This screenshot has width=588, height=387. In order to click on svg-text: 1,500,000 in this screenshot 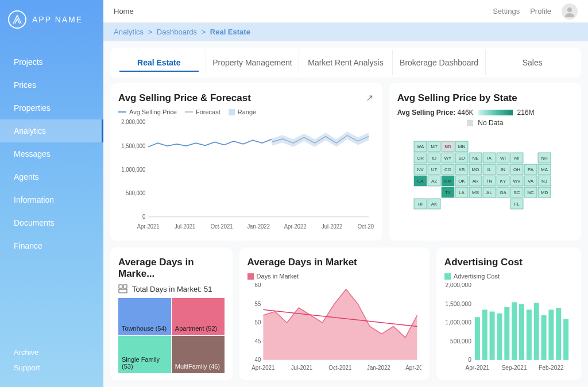, I will do `click(458, 304)`.